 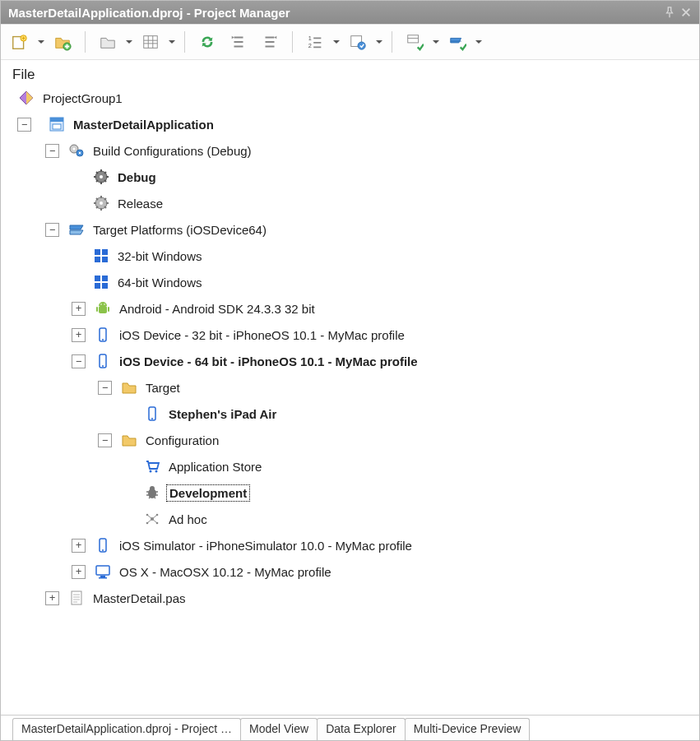 I want to click on release-label: Release, so click(x=140, y=204).